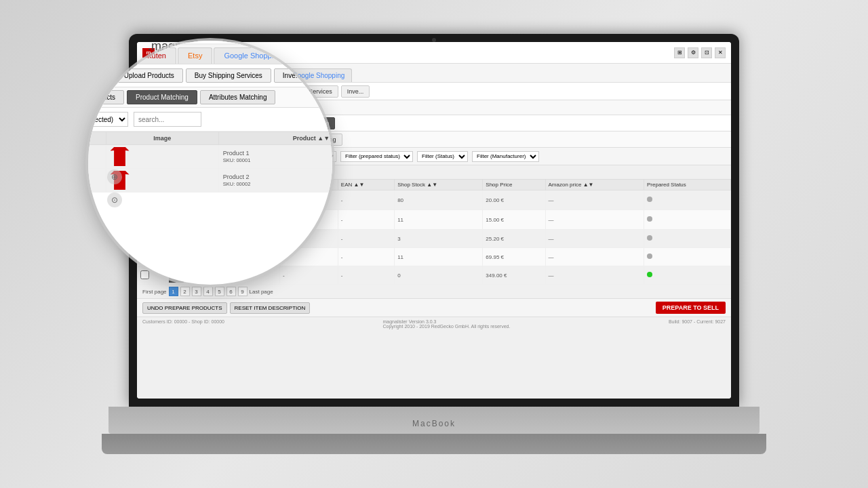  Describe the element at coordinates (514, 185) in the screenshot. I see `th-shop-price: Shop Price` at that location.